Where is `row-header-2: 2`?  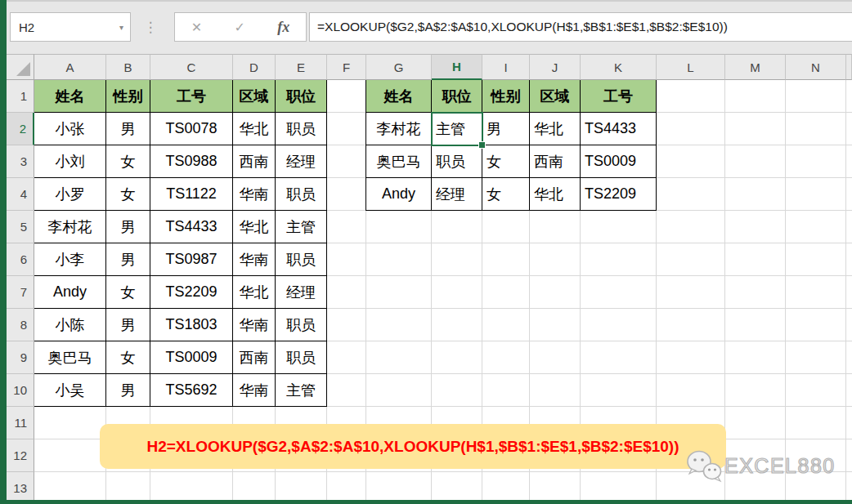 row-header-2: 2 is located at coordinates (20, 129).